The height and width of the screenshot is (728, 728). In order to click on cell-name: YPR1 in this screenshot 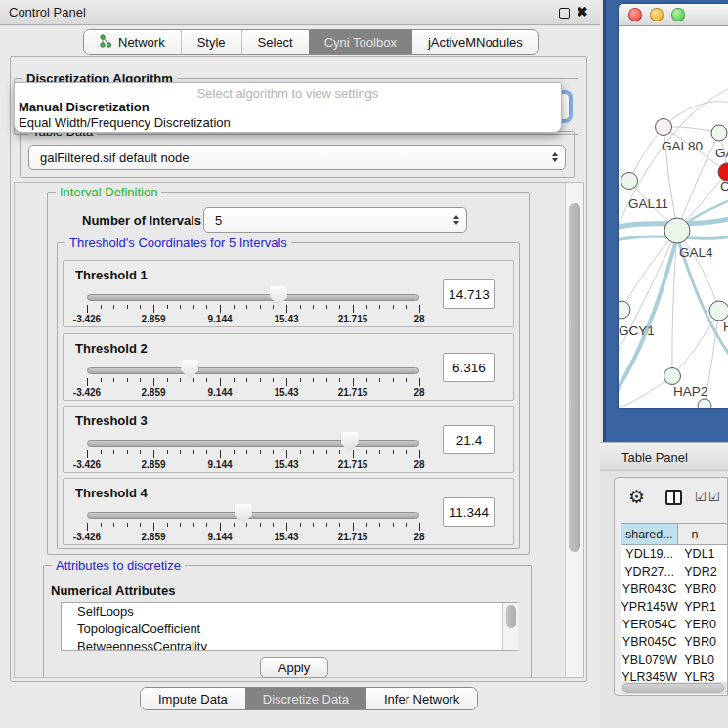, I will do `click(704, 607)`.